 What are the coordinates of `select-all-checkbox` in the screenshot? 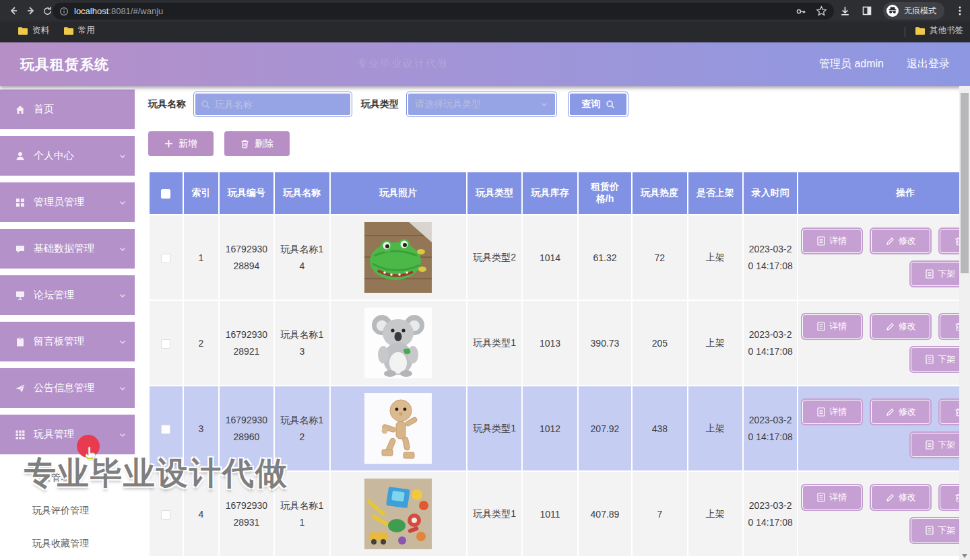 It's located at (166, 194).